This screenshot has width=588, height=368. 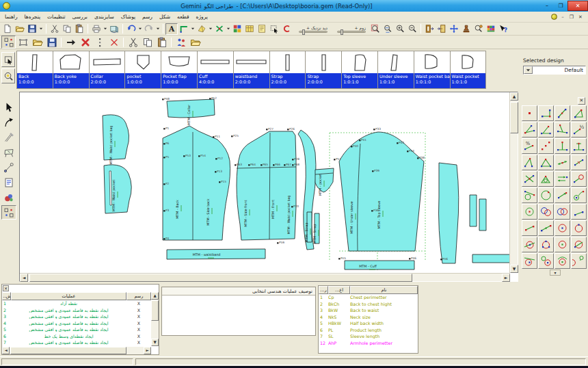 What do you see at coordinates (104, 16) in the screenshot?
I see `menu-item: سایزبندی` at bounding box center [104, 16].